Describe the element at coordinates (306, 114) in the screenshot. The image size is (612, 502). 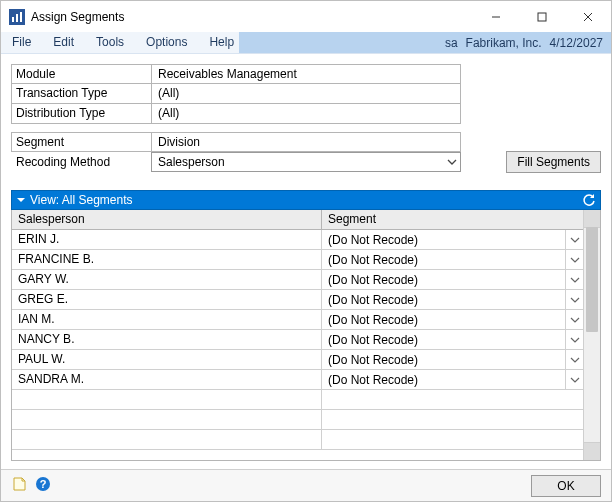
I see `distribution-type-value: (All)` at that location.